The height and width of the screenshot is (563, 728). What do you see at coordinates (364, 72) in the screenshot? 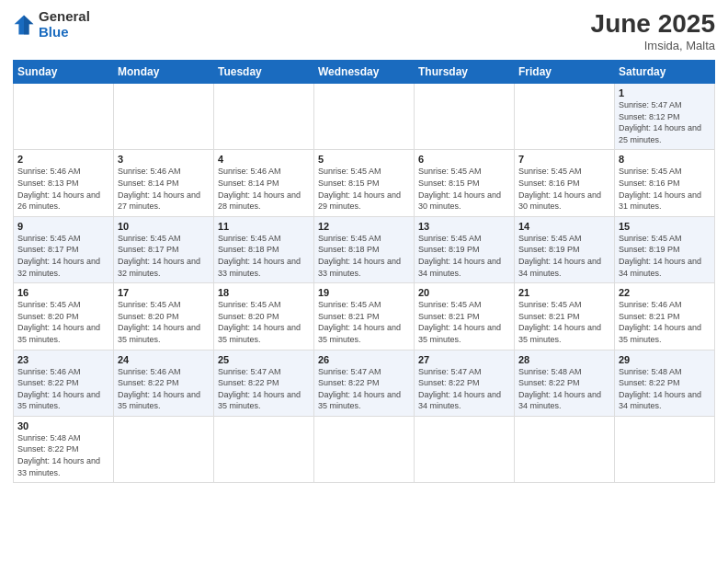
I see `header-wednesday: Wednesday` at bounding box center [364, 72].